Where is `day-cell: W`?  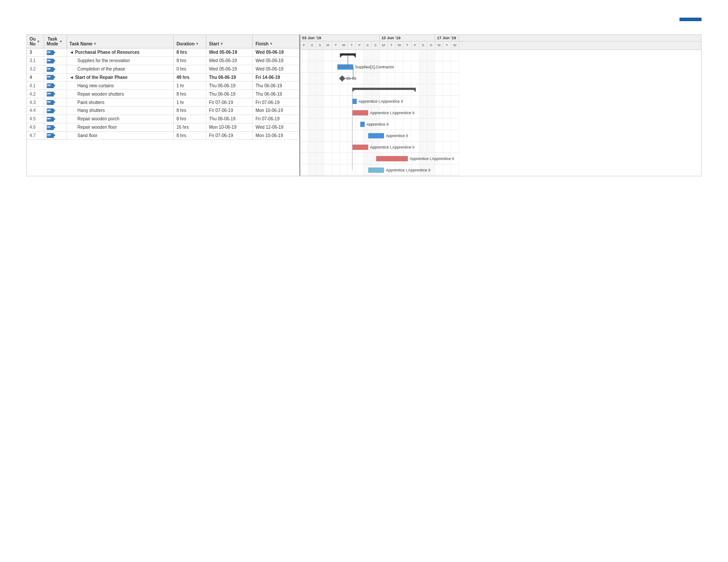 day-cell: W is located at coordinates (399, 45).